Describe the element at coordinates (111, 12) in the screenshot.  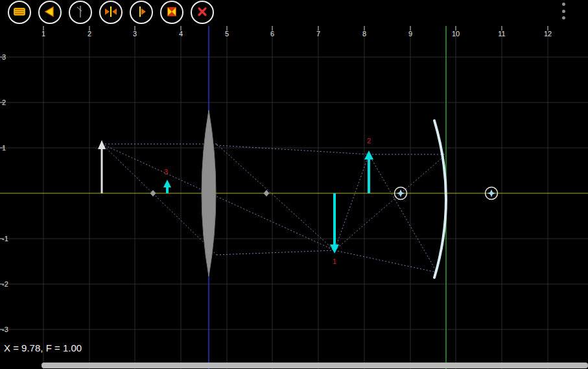
I see `toolbar` at that location.